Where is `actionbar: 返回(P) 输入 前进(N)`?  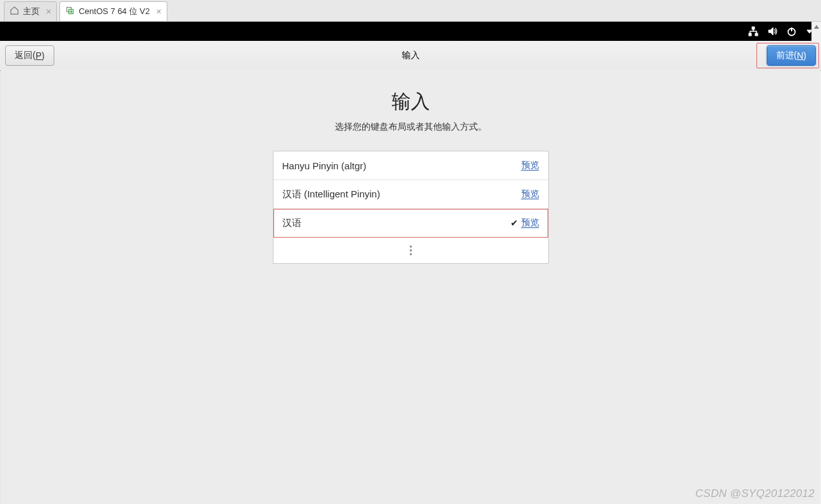 actionbar: 返回(P) 输入 前进(N) is located at coordinates (410, 56).